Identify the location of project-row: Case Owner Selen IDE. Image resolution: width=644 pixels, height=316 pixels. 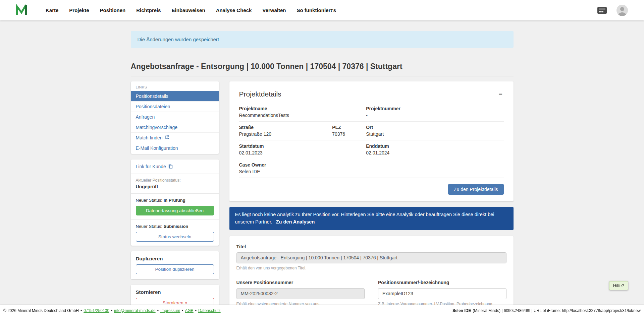
(372, 169).